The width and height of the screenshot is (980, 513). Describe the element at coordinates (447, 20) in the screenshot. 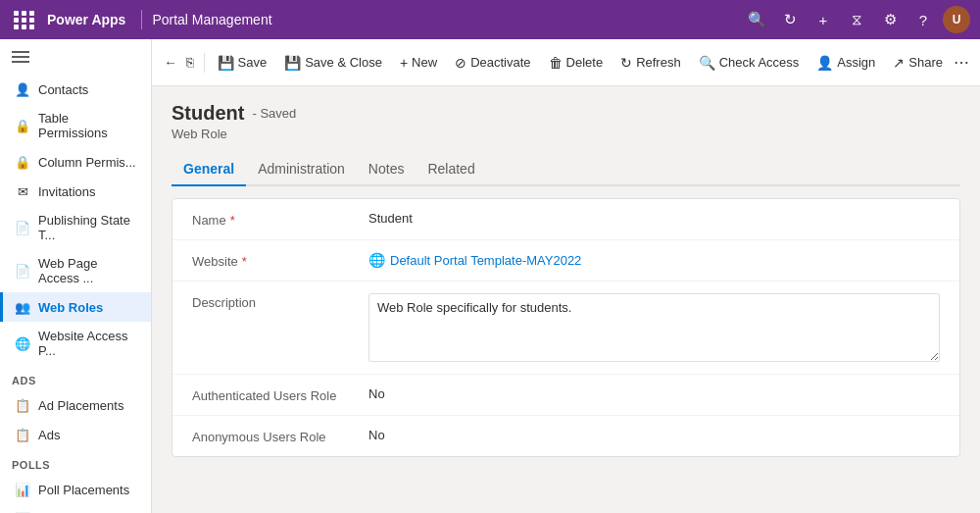

I see `portal-title: Portal Management` at that location.